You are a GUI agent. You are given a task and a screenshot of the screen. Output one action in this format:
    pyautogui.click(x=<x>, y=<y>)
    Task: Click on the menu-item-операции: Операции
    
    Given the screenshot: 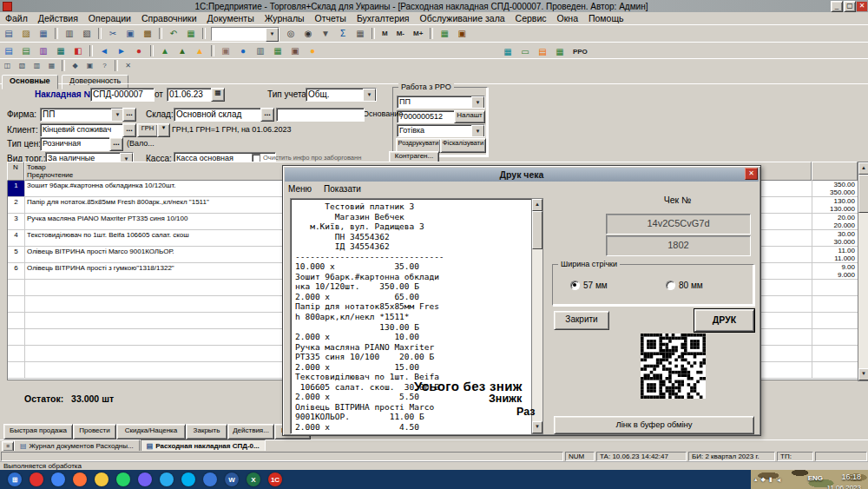 What is the action you would take?
    pyautogui.click(x=109, y=18)
    